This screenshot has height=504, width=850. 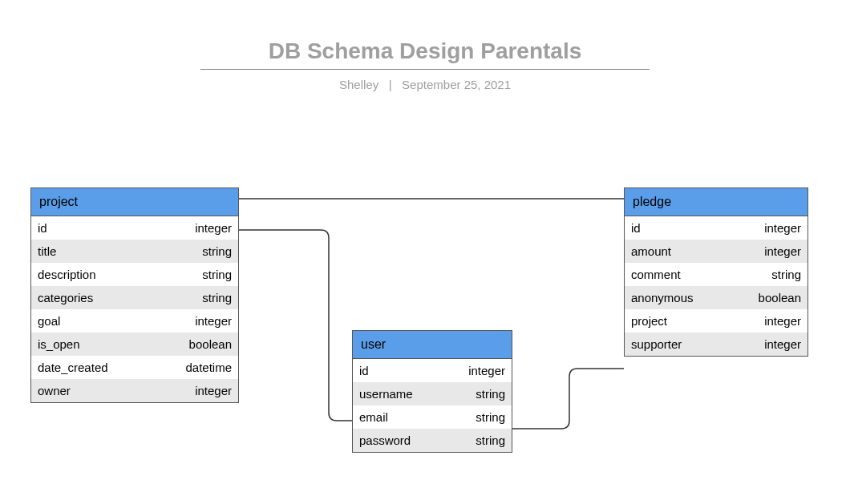 I want to click on connector-pledge-user, so click(x=568, y=399).